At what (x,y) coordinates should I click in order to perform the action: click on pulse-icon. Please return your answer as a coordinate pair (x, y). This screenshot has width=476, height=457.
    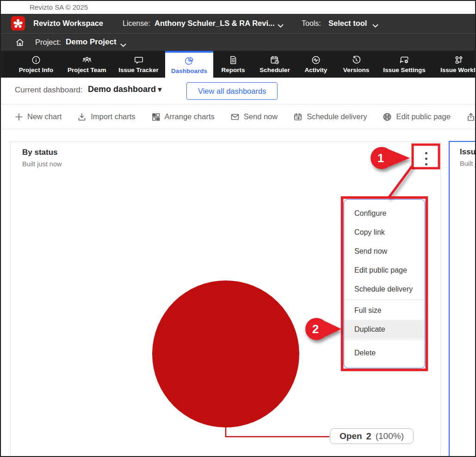
    Looking at the image, I should click on (316, 60).